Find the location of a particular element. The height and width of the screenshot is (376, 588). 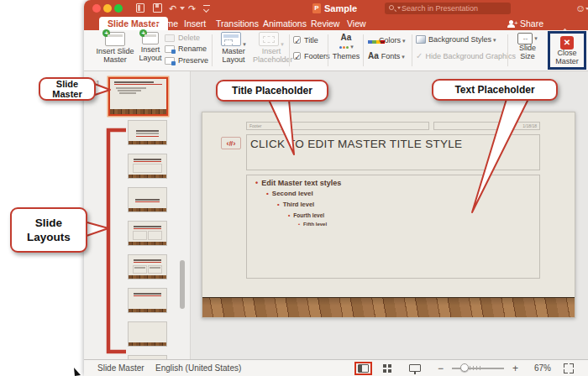

annotation-highlight-box is located at coordinates (363, 368).